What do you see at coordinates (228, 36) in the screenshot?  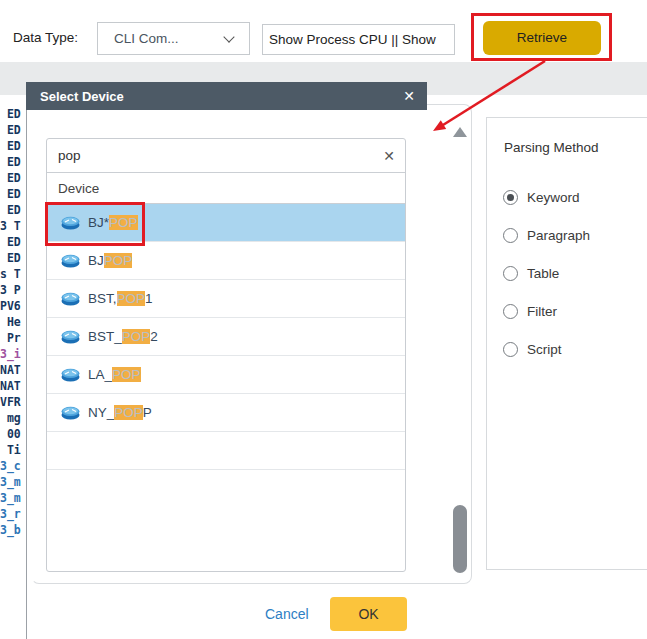 I see `chevron-down-icon` at bounding box center [228, 36].